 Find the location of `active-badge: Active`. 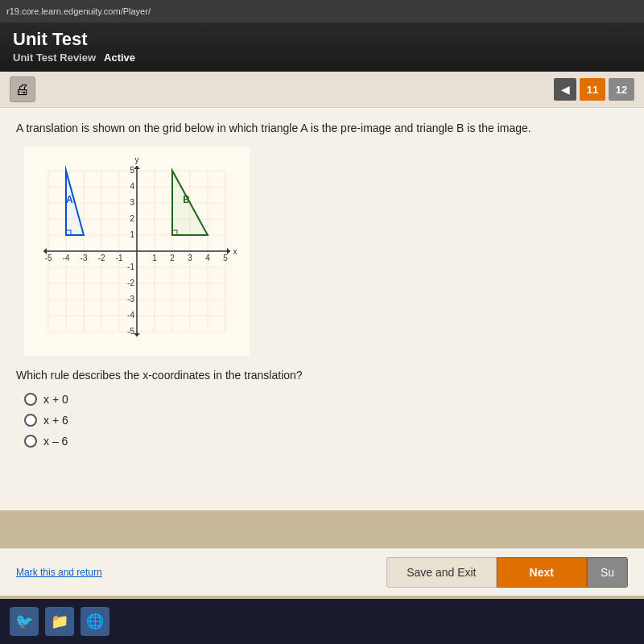

active-badge: Active is located at coordinates (119, 58).